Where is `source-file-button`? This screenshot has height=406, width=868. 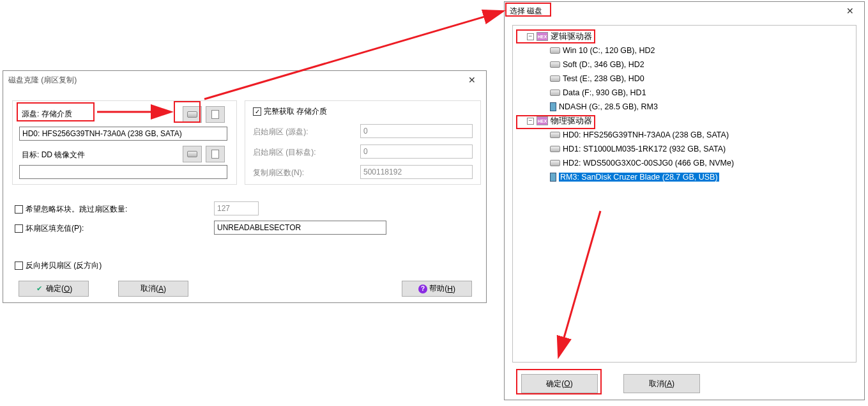 source-file-button is located at coordinates (215, 114).